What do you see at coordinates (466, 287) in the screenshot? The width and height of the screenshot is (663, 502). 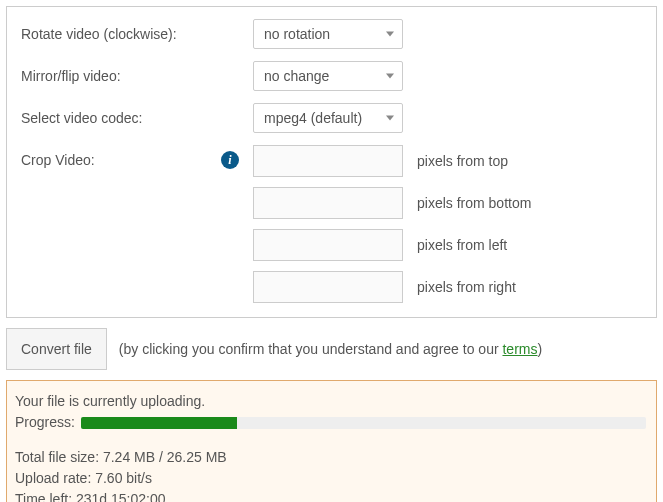 I see `crop-right-suffix: pixels from right` at bounding box center [466, 287].